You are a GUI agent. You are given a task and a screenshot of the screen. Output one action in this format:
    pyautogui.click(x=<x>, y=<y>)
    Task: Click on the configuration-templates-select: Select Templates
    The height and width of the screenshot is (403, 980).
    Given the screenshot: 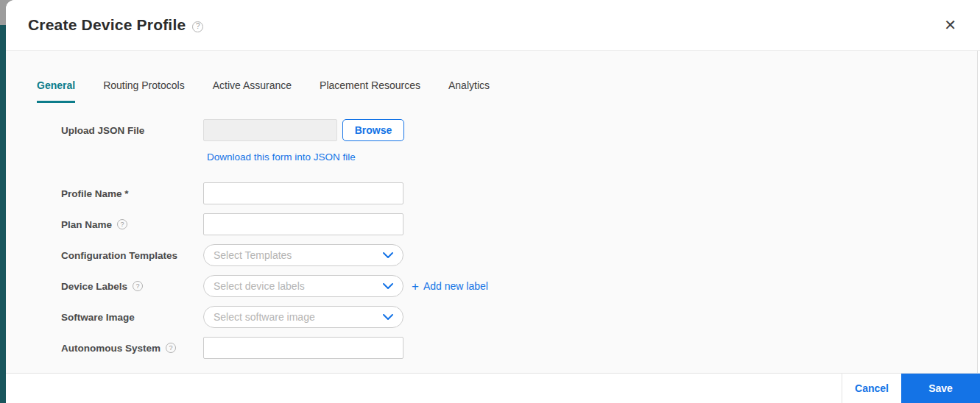 What is the action you would take?
    pyautogui.click(x=303, y=255)
    